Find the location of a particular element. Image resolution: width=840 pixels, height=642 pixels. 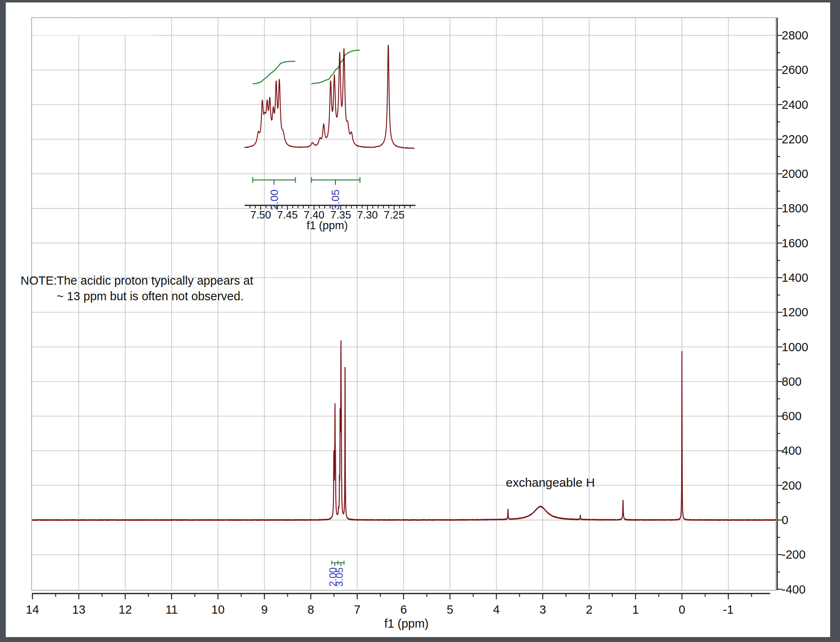

window-border-right is located at coordinates (835, 321).